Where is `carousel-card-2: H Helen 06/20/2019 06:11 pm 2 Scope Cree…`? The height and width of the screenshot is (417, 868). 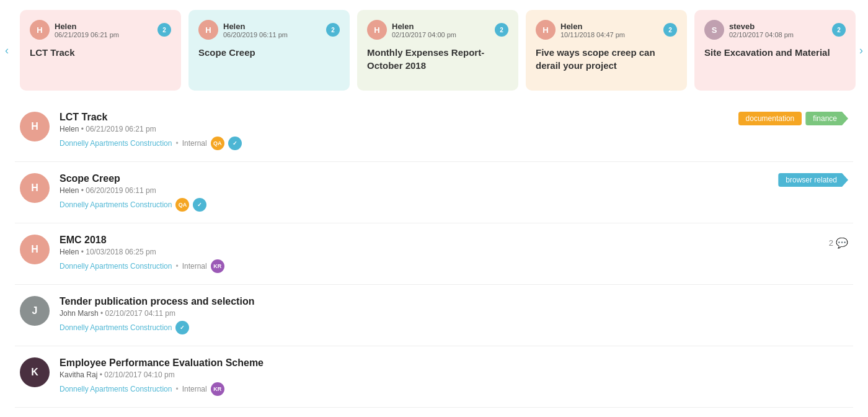 carousel-card-2: H Helen 06/20/2019 06:11 pm 2 Scope Cree… is located at coordinates (269, 50).